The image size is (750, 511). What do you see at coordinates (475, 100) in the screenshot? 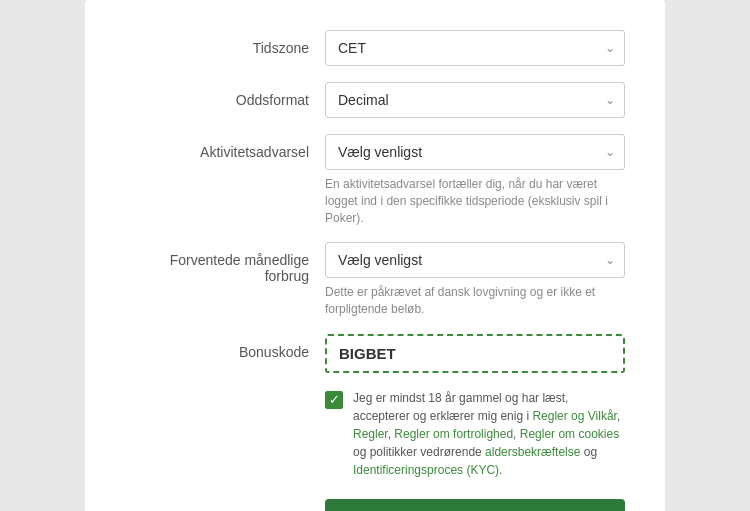
I see `oddsformat-control: Decimal Fractional American ⌄` at bounding box center [475, 100].